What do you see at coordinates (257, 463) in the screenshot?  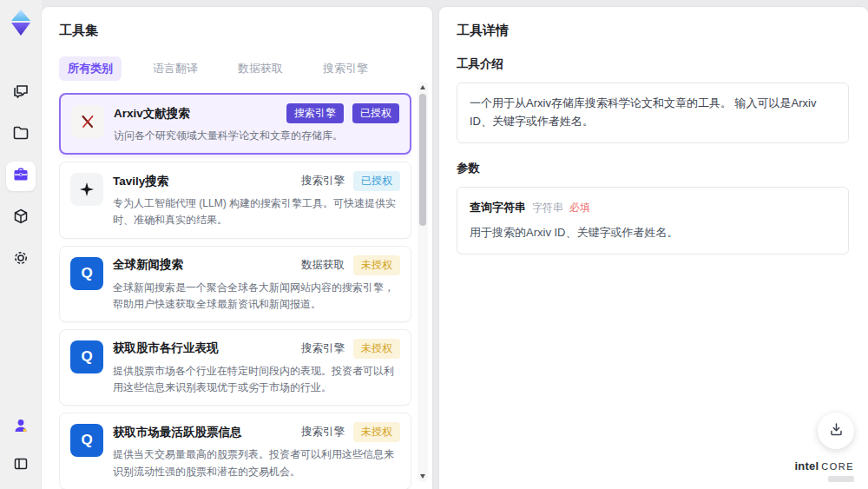 I see `tool-description: 提供当天交易量最高的股票列表。投资者可以利用这些信息来识别流动性强的股票和潜在的…` at bounding box center [257, 463].